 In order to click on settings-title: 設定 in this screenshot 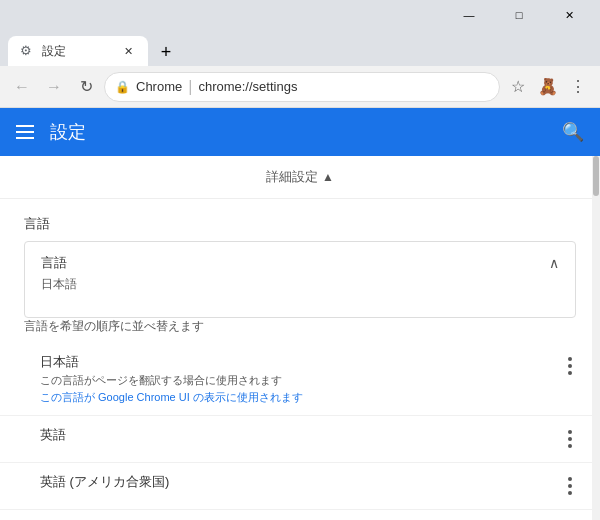, I will do `click(298, 132)`.